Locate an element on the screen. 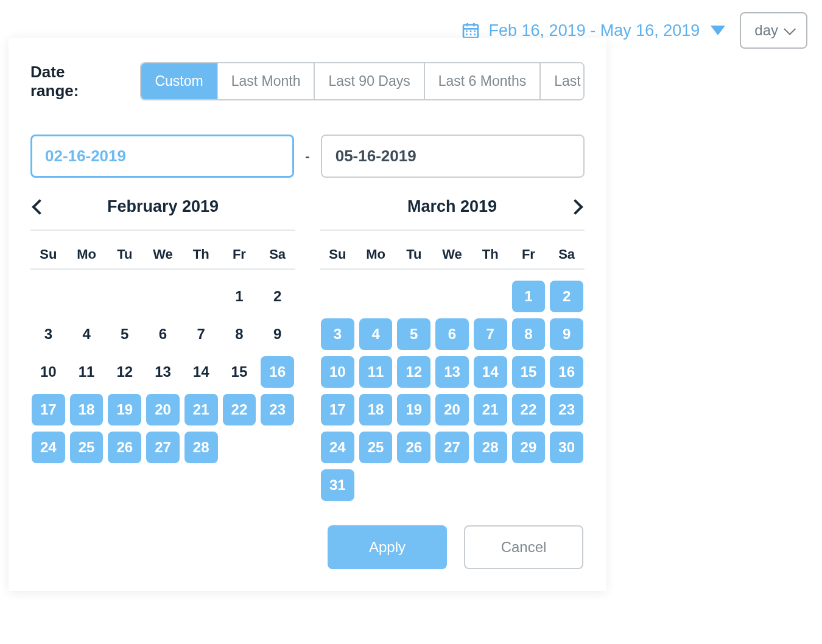  preset-last-90-days: Last 90 Days is located at coordinates (370, 82).